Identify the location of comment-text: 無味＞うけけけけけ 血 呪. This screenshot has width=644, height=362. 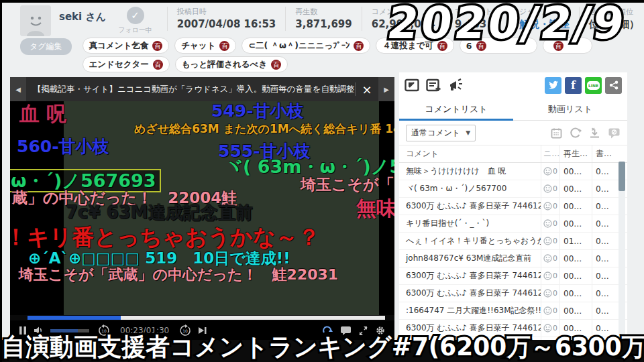
(470, 172).